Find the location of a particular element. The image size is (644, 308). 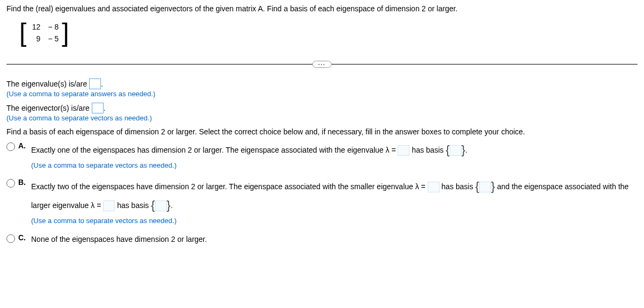

choice-b-label: B. is located at coordinates (23, 182).